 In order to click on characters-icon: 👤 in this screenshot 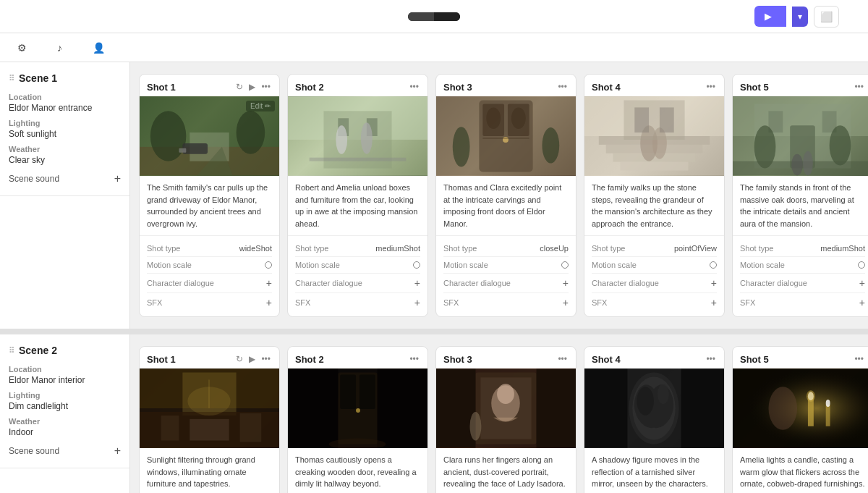, I will do `click(98, 48)`.